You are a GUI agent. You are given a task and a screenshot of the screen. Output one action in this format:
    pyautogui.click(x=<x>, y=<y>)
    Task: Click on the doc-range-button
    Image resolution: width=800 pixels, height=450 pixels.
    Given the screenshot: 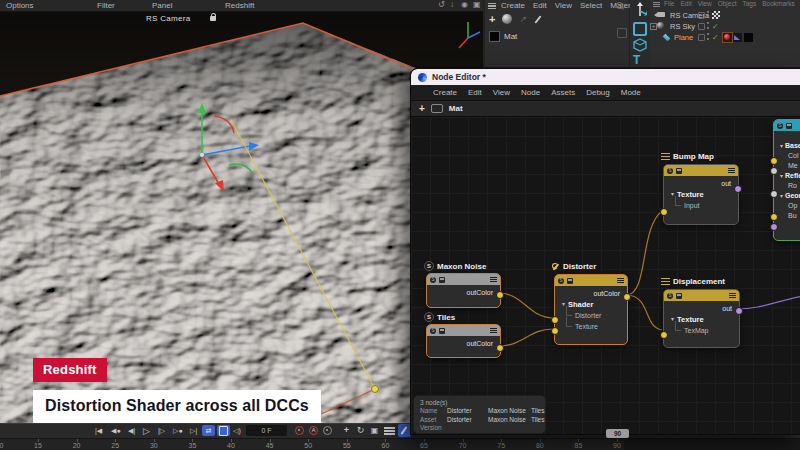 What is the action you would take?
    pyautogui.click(x=224, y=430)
    